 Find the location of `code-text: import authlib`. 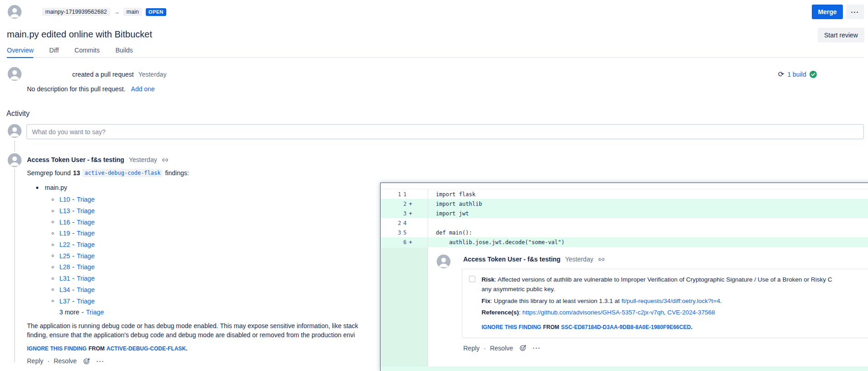

code-text: import authlib is located at coordinates (648, 204).